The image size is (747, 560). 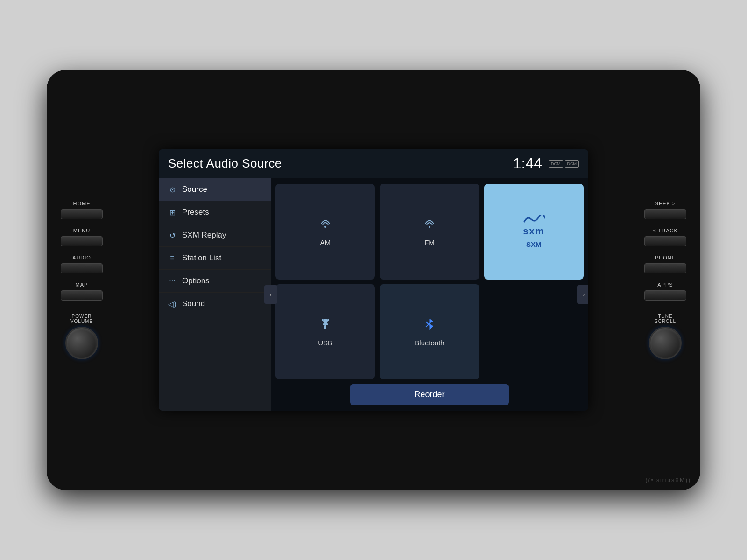 What do you see at coordinates (374, 164) in the screenshot?
I see `screen-header: Select Audio Source 1:44 DCM DCM` at bounding box center [374, 164].